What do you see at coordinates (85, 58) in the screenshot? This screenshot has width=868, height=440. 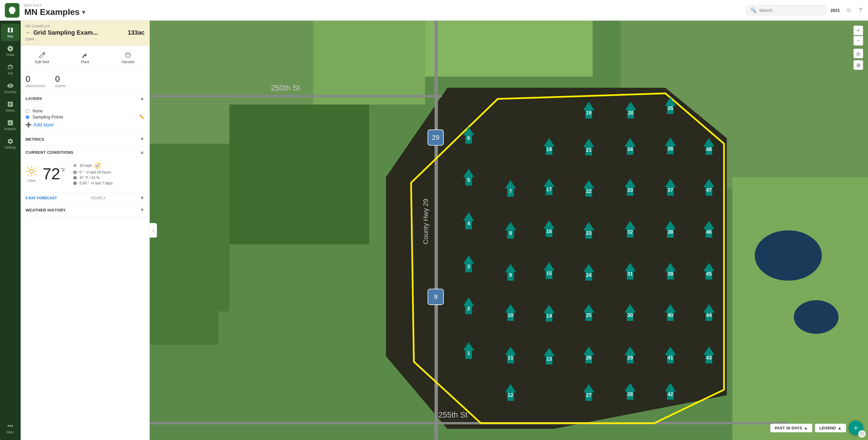 I see `field-actions: Edit field Plant Harvest` at bounding box center [85, 58].